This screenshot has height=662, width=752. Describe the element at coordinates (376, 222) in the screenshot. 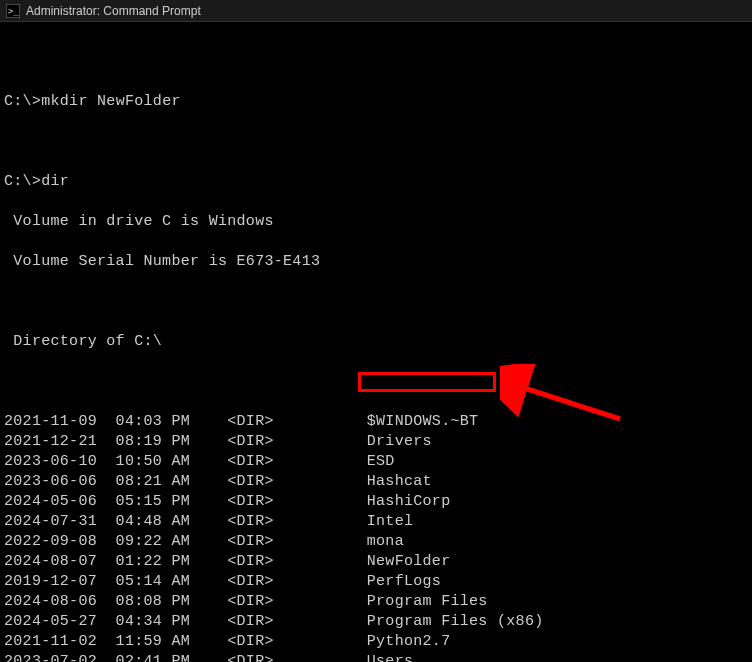

I see `volume-line: Volume in drive C is Windows` at that location.